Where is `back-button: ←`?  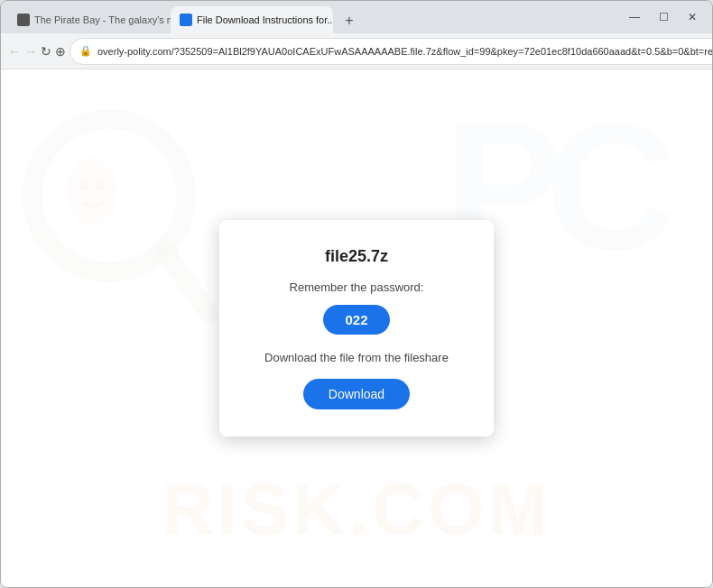 back-button: ← is located at coordinates (14, 51).